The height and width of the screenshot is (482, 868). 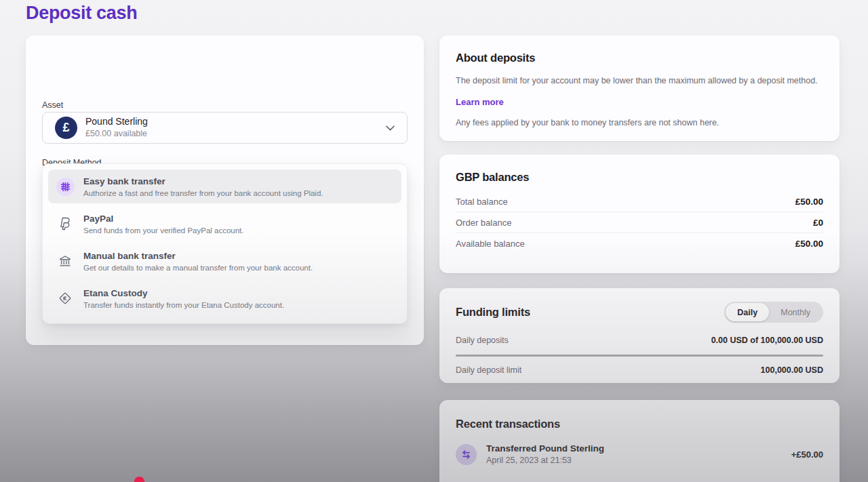 What do you see at coordinates (795, 312) in the screenshot?
I see `toggle-monthly: Monthly` at bounding box center [795, 312].